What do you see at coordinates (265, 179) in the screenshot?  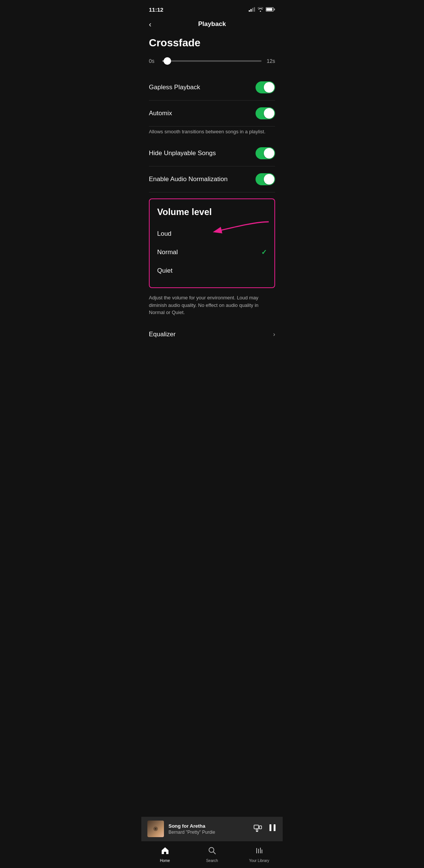 I see `audio-normalization-toggle` at bounding box center [265, 179].